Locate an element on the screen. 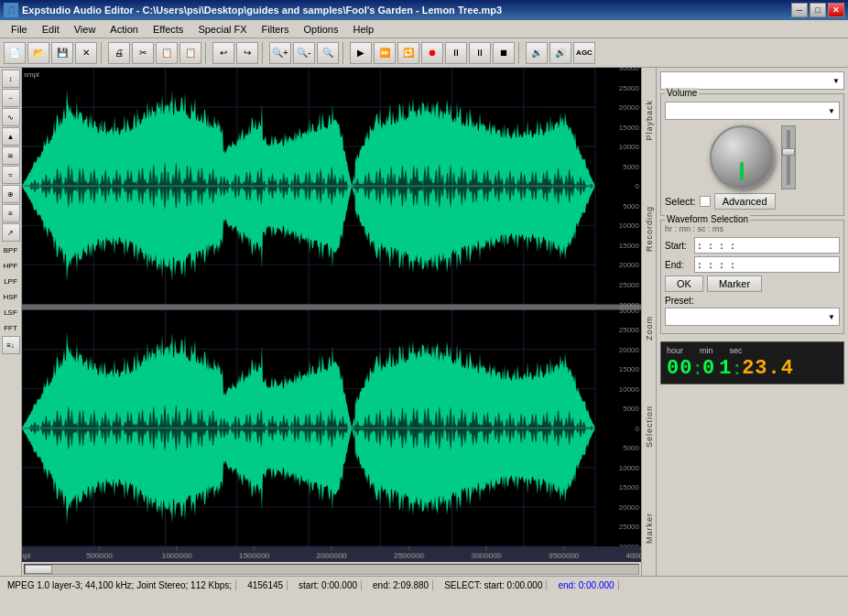 The height and width of the screenshot is (616, 848). pause2-button: ⏸ is located at coordinates (480, 53).